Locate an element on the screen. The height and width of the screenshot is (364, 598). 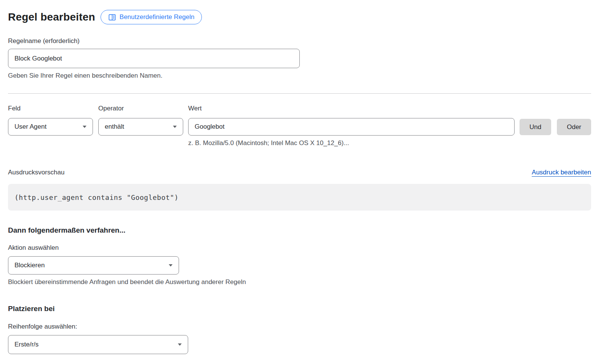
expression-preview-box: (http.user_agent contains "Googlebot") is located at coordinates (299, 197).